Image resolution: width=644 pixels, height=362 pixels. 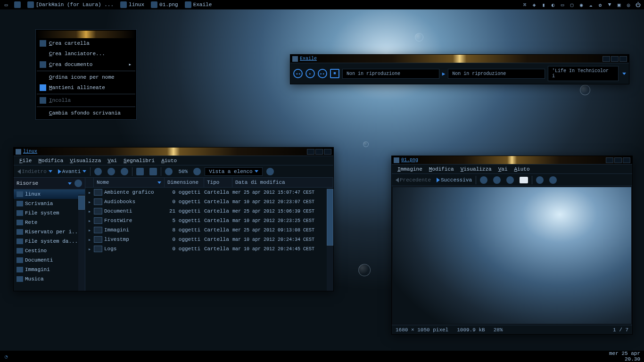 I want to click on col-date: Data di modifica, so click(x=283, y=182).